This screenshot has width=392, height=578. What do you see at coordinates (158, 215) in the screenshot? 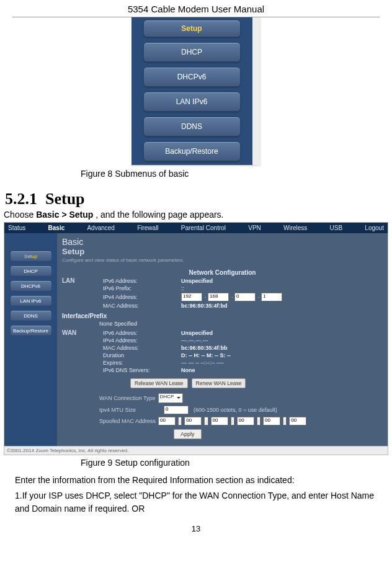
I see `choose-suffix: , and the following page appears.` at bounding box center [158, 215].